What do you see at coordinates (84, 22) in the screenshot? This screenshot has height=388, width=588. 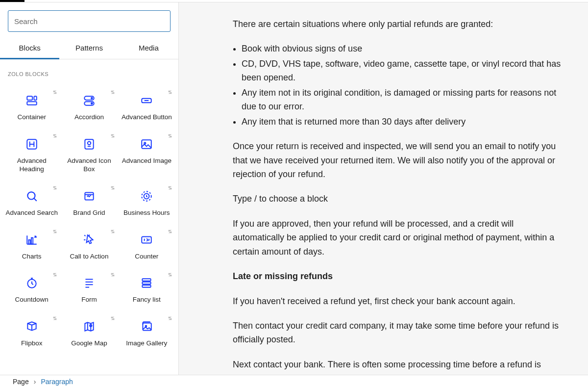 I see `block-search-input` at bounding box center [84, 22].